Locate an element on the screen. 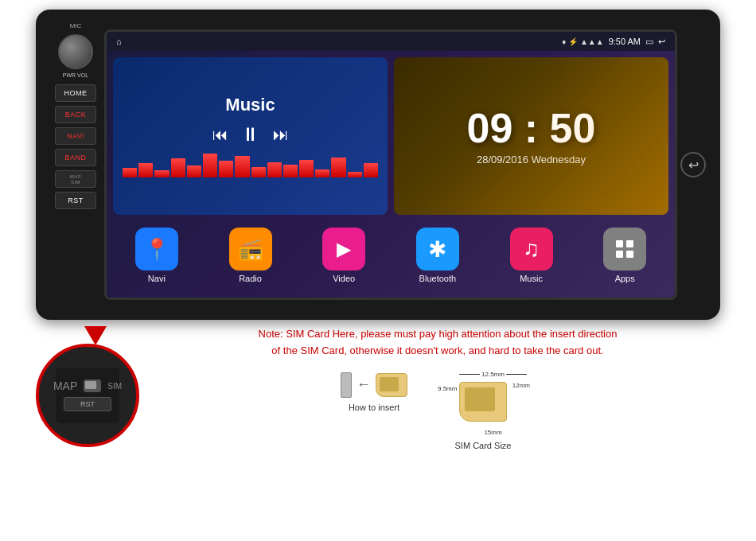 The width and height of the screenshot is (756, 541). arrow-down-icon is located at coordinates (95, 336).